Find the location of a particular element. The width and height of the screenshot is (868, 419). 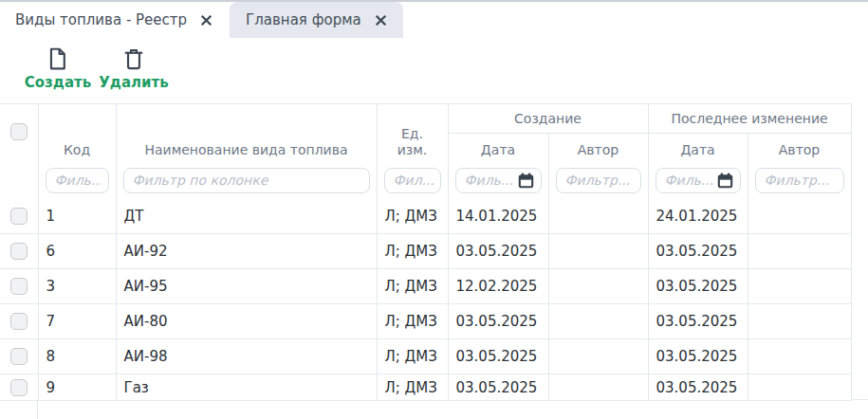

table-row: 7 АИ-80 Л; ДМЗ 03.05.2025 03.05.2025 is located at coordinates (425, 322).